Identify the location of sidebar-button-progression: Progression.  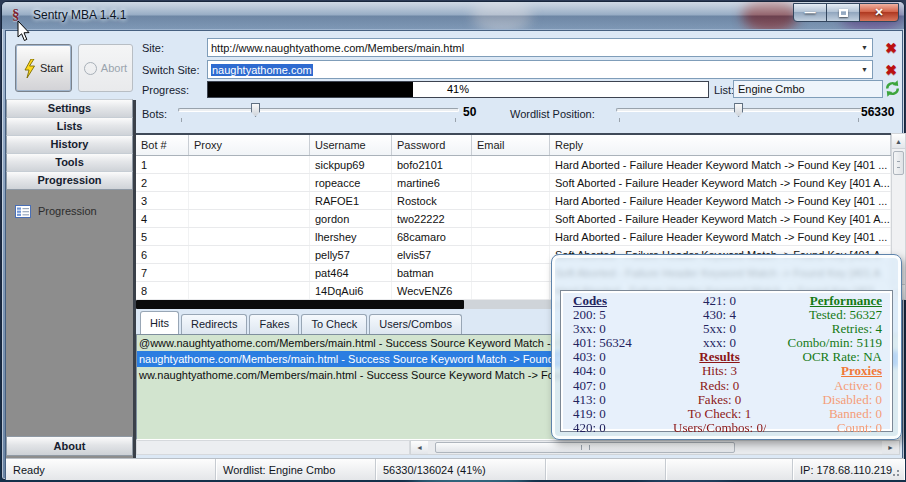
(70, 180).